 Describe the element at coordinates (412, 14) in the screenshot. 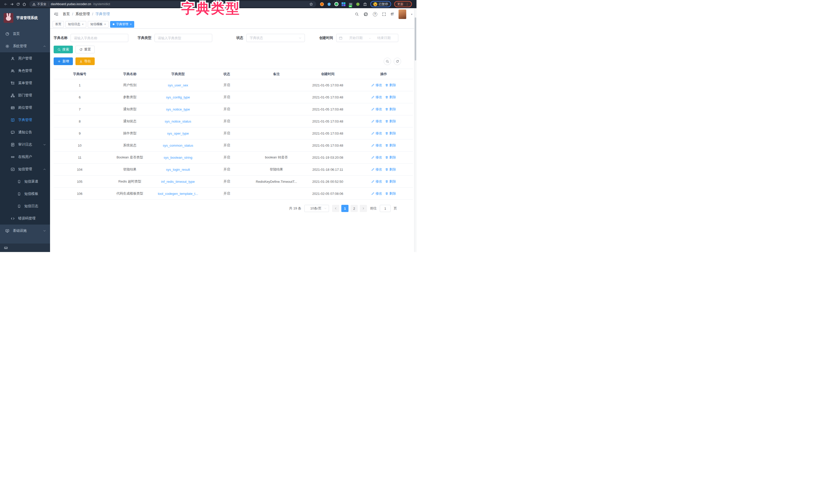

I see `avatar-caret-icon: ▾` at that location.